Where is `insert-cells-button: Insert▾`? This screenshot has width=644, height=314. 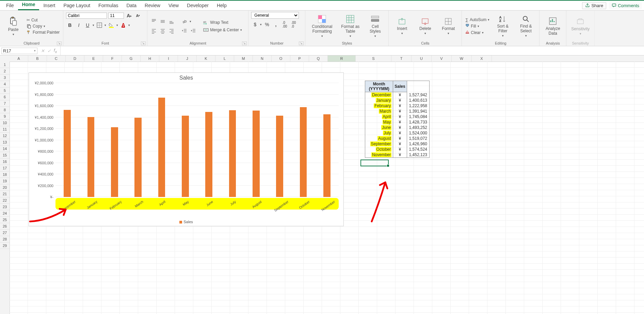 insert-cells-button: Insert▾ is located at coordinates (402, 26).